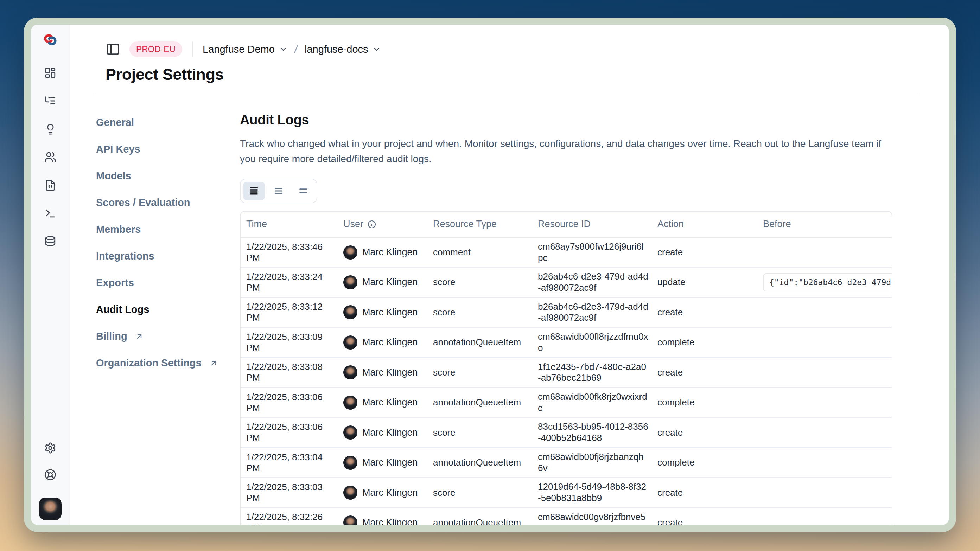  I want to click on settings-nav-label: API Keys, so click(118, 149).